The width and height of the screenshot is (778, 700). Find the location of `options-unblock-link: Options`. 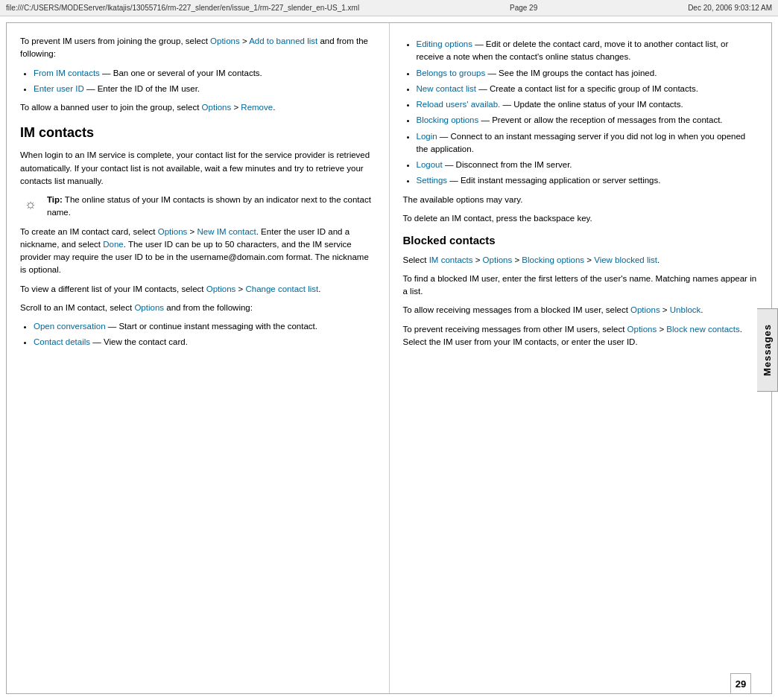

options-unblock-link: Options is located at coordinates (645, 310).